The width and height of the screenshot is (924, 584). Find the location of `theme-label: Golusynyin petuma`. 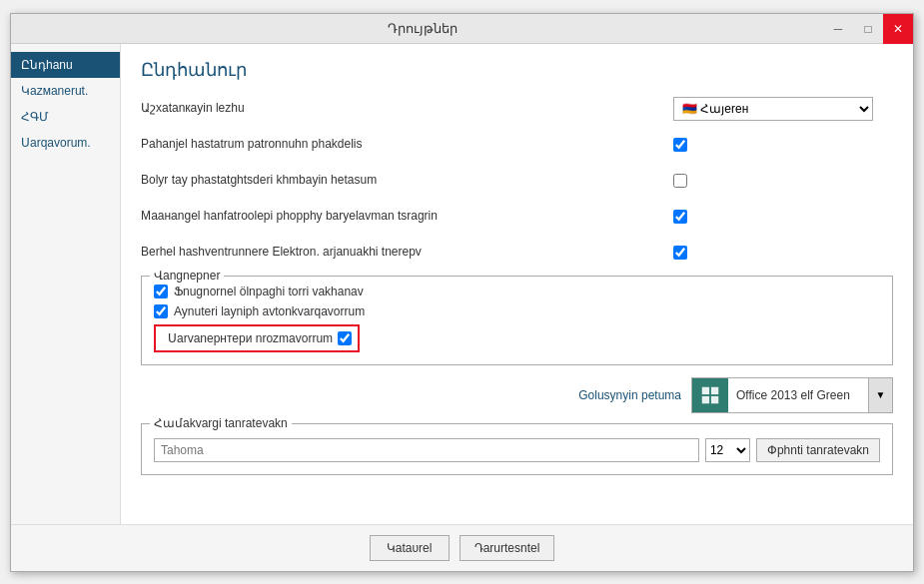

theme-label: Golusynyin petuma is located at coordinates (629, 395).